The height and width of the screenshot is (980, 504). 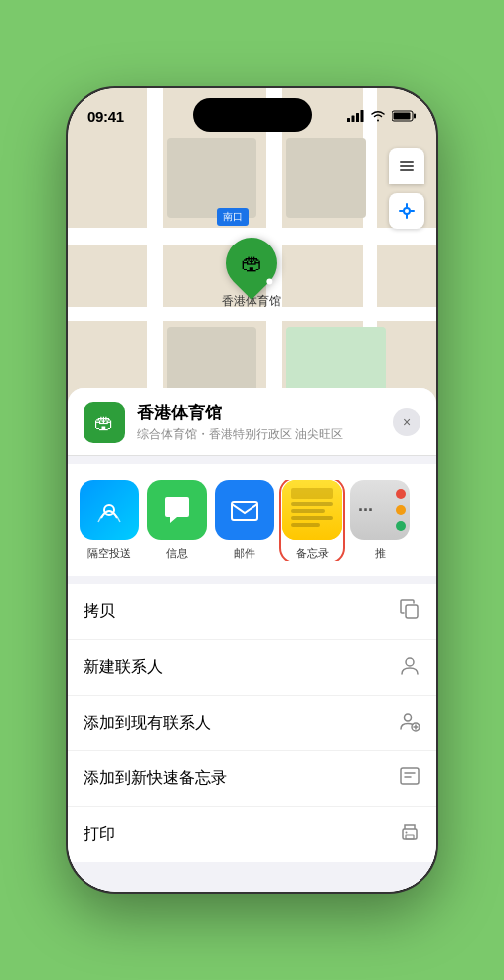 What do you see at coordinates (264, 413) in the screenshot?
I see `venue-name: 香港体育馆` at bounding box center [264, 413].